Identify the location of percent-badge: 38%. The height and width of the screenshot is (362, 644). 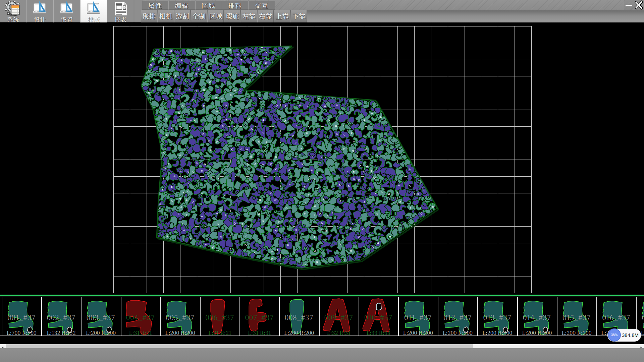
(614, 335).